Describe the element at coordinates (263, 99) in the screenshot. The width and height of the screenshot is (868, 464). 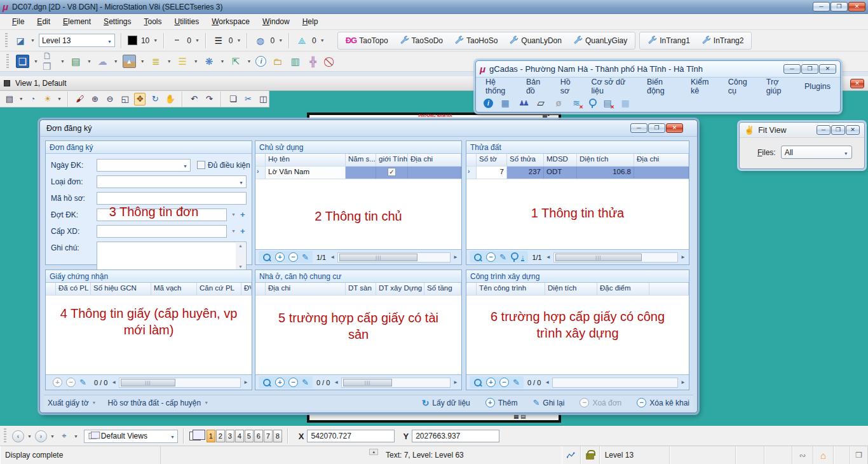
I see `clip-mask-icon: ◫` at that location.